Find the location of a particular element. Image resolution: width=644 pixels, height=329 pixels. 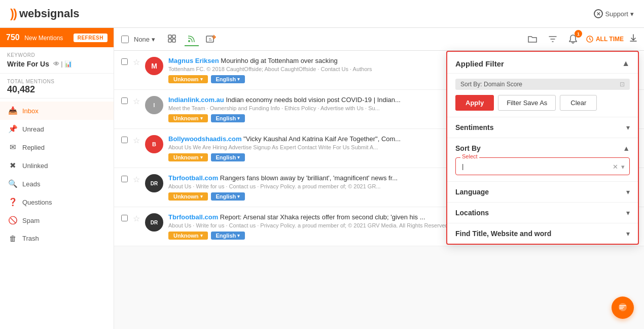

filter-save-as-button: Filter Save As is located at coordinates (527, 103).